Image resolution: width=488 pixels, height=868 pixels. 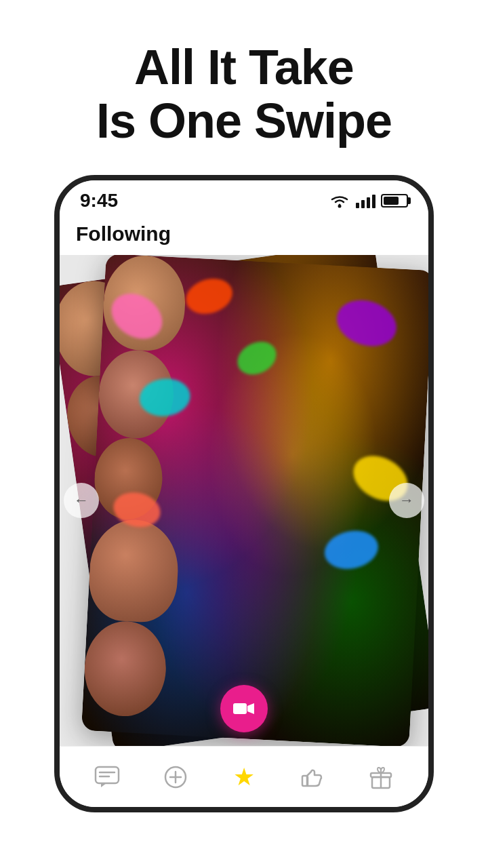 I want to click on nav-item-gift, so click(x=381, y=777).